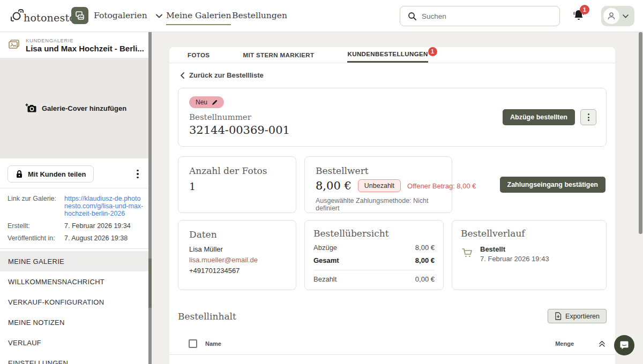 The image size is (643, 364). What do you see at coordinates (33, 206) in the screenshot?
I see `gallery-link-label: Link zur Galerie:` at bounding box center [33, 206].